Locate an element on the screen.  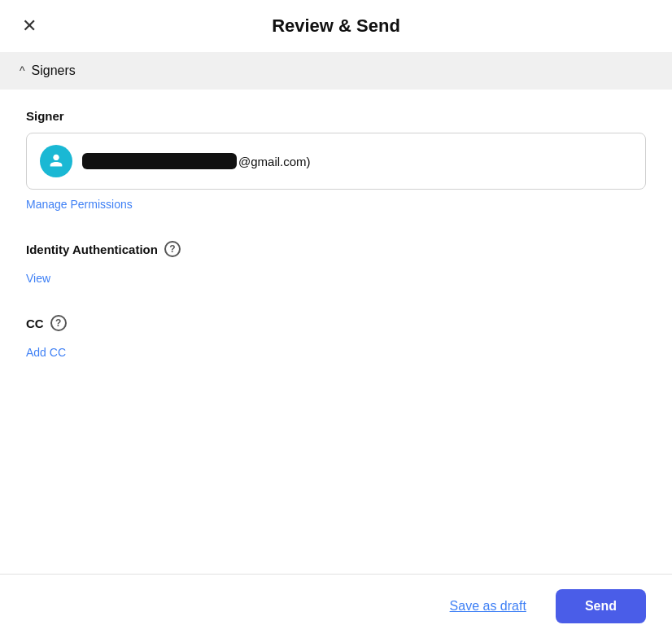
save-draft-button: Save as draft is located at coordinates (488, 606).